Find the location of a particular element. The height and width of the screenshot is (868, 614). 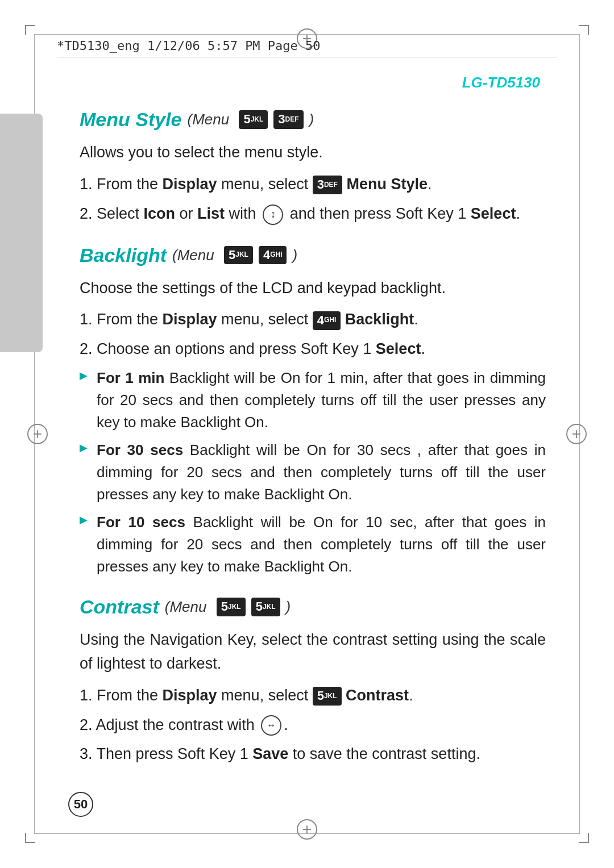

contrast-close-paren: ) is located at coordinates (289, 607).